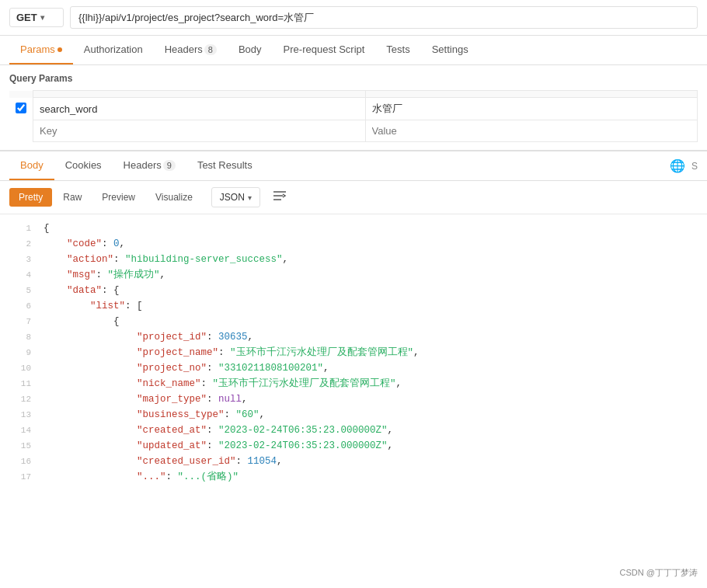 This screenshot has width=707, height=588. What do you see at coordinates (451, 50) in the screenshot?
I see `req-tab-settings: Settings` at bounding box center [451, 50].